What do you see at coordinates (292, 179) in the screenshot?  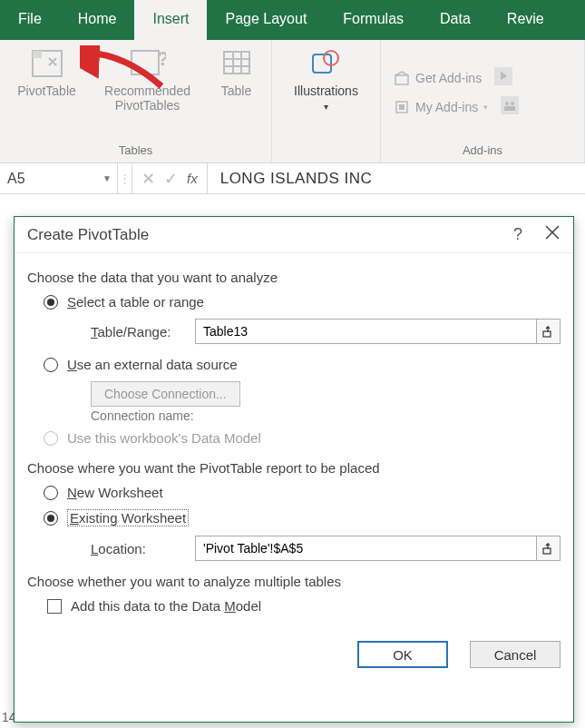 I see `formula-bar: A5 ▼ ⋮ ✕ ✓ fx LONG ISLANDS INC` at bounding box center [292, 179].